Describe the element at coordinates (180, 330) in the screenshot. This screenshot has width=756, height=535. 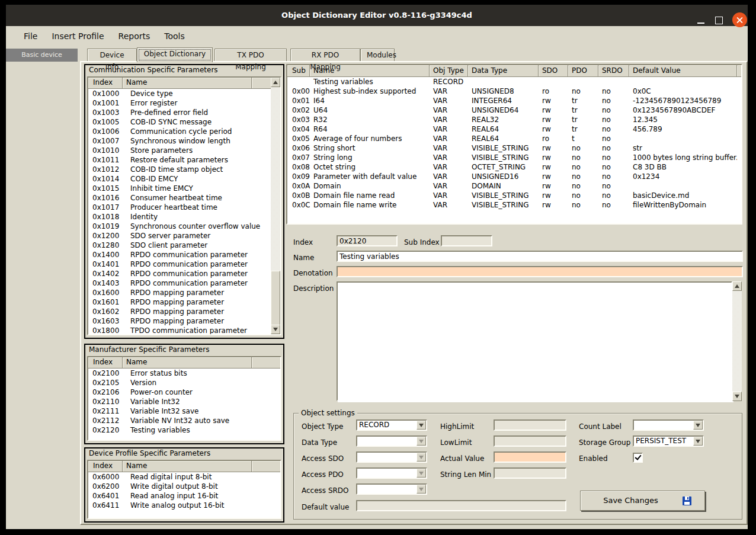
I see `table-row: 0x1800TPDO communication parameter` at that location.